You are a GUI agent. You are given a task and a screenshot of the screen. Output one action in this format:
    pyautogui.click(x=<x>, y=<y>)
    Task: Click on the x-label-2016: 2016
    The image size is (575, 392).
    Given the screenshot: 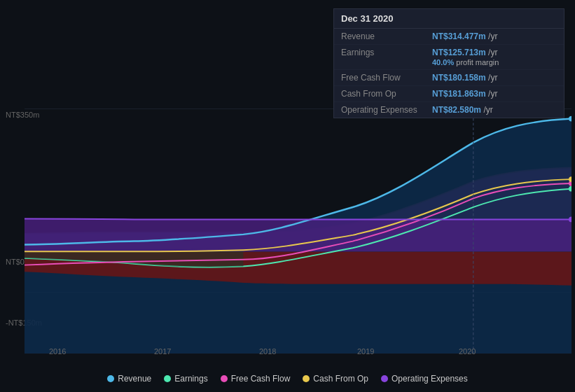 What is the action you would take?
    pyautogui.click(x=57, y=351)
    